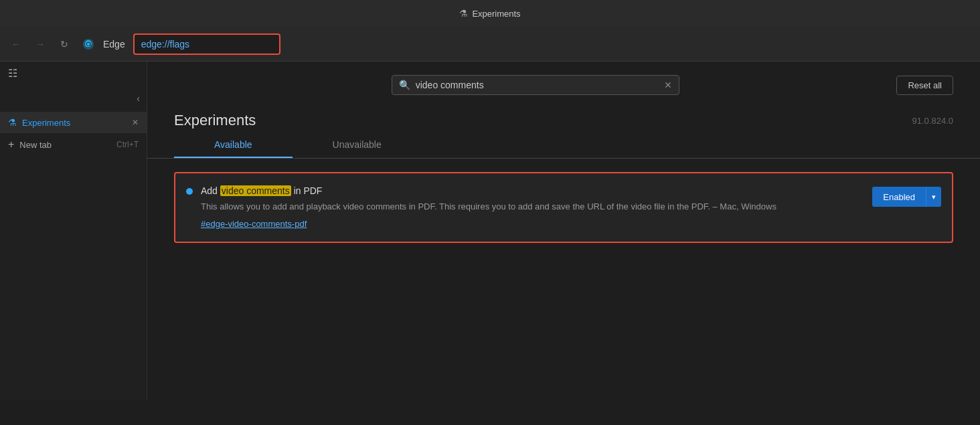 The image size is (980, 425). I want to click on experiments-tab-label: Experiments, so click(74, 123).